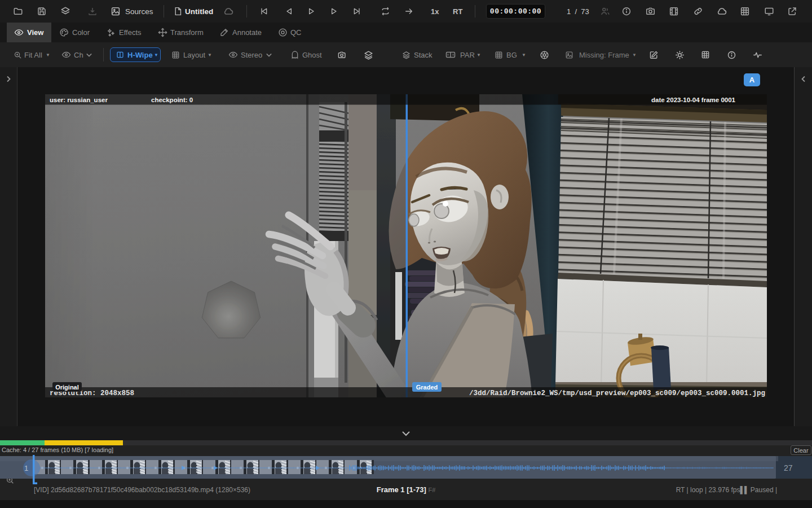 This screenshot has height=508, width=812. I want to click on svg-text:/3dd/Raid/Brownie2_WS/tmp/usd_: /3dd/Raid/Brownie2_WS/tmp/usd_preview/ep…, so click(617, 393).